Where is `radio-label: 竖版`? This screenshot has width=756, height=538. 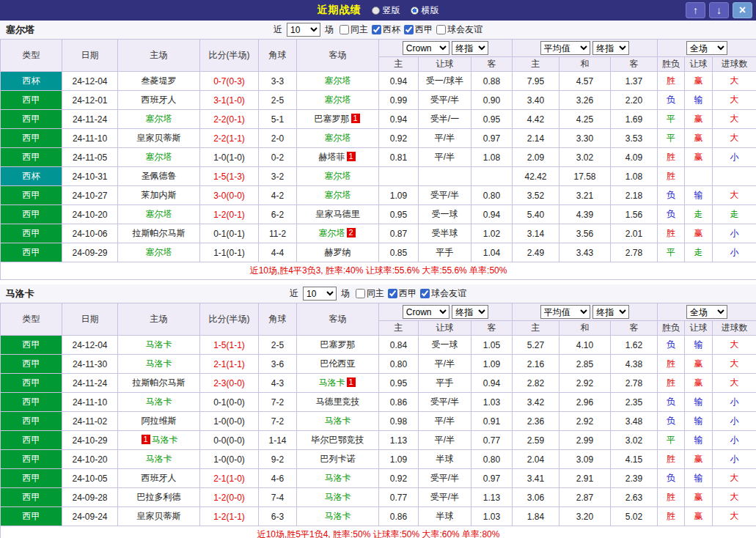
radio-label: 竖版 is located at coordinates (392, 10).